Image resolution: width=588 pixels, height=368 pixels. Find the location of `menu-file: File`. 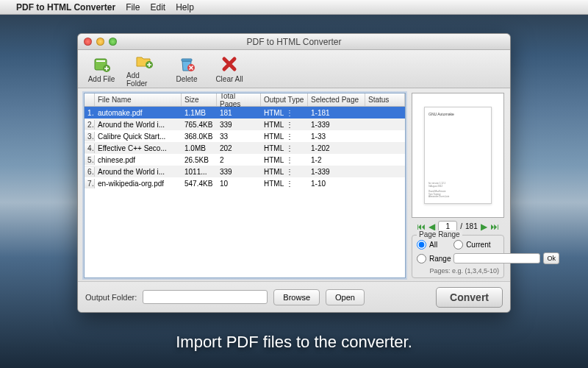

menu-file: File is located at coordinates (132, 7).